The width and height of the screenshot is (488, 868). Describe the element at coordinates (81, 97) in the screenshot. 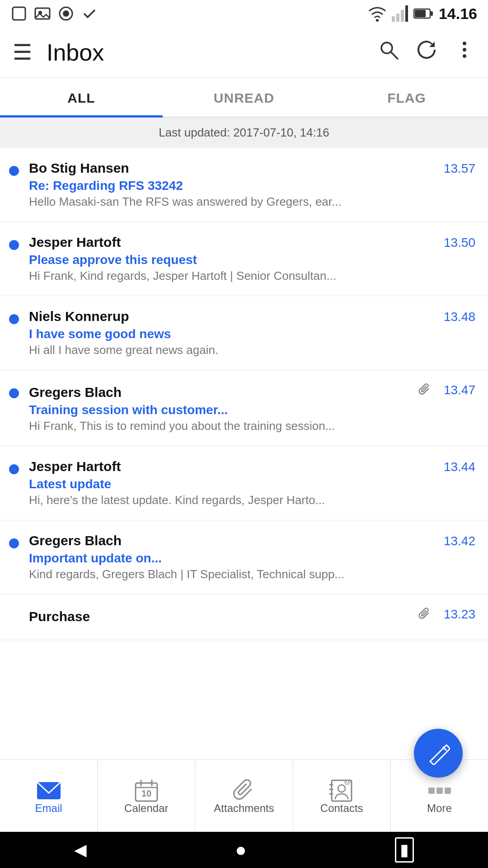

I see `tab-all: ALL` at that location.